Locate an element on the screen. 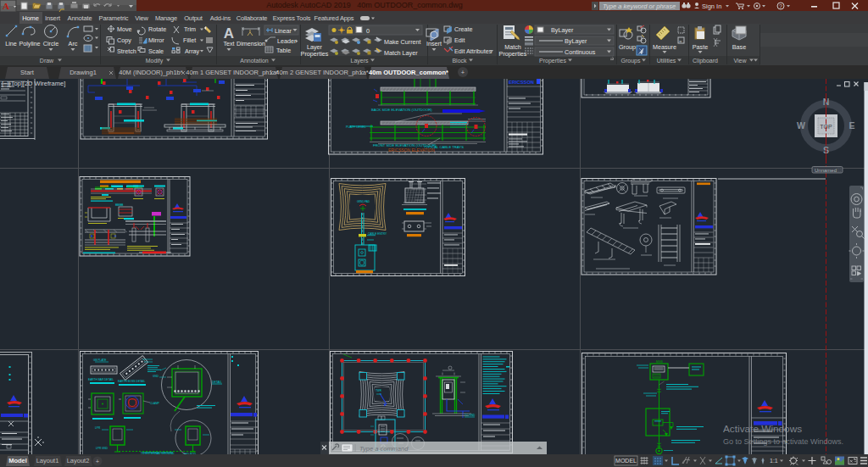 Image resolution: width=868 pixels, height=467 pixels. svg-text: Utilities is located at coordinates (666, 61).